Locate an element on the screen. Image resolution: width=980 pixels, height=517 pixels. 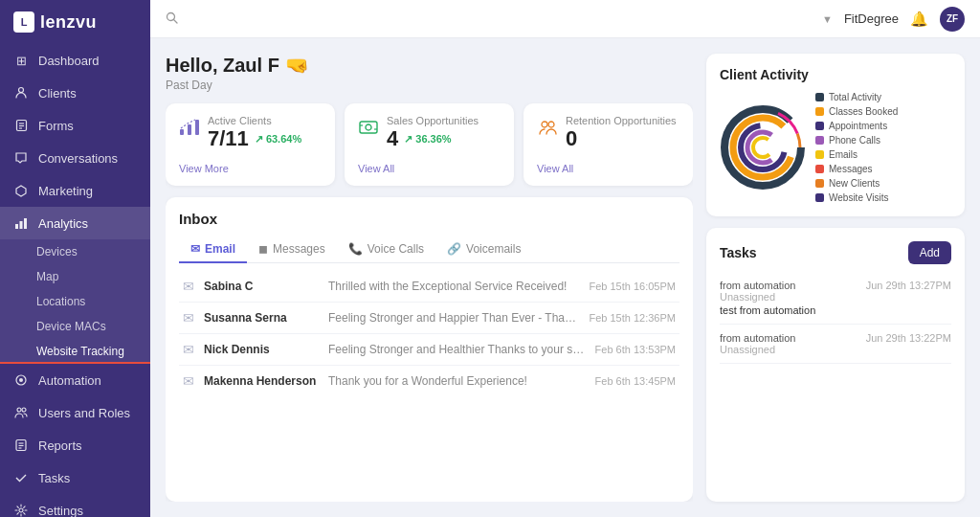
sidebar-item-dashboard: ⊞ Dashboard is located at coordinates (75, 60).